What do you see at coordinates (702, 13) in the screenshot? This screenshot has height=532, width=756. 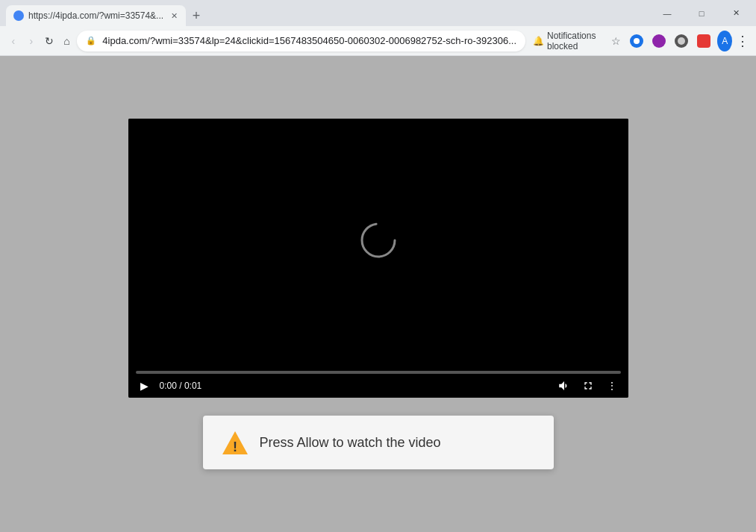 I see `window-controls: — □ ✕` at bounding box center [702, 13].